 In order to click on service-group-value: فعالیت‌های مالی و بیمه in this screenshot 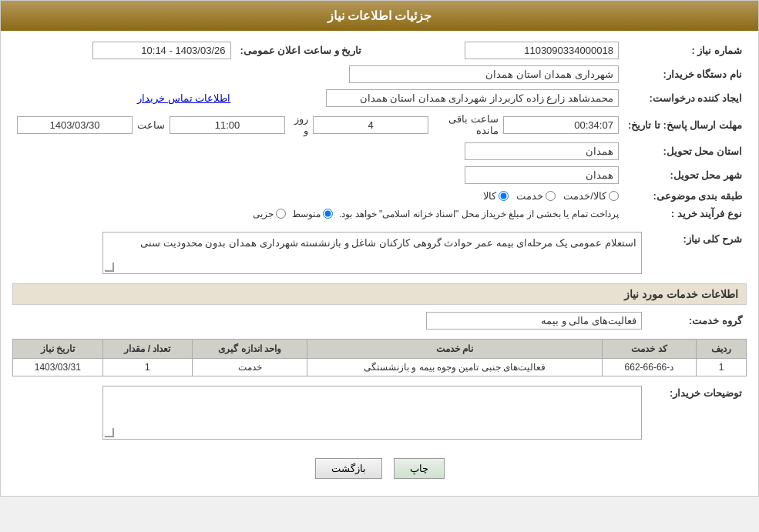, I will do `click(330, 320)`.